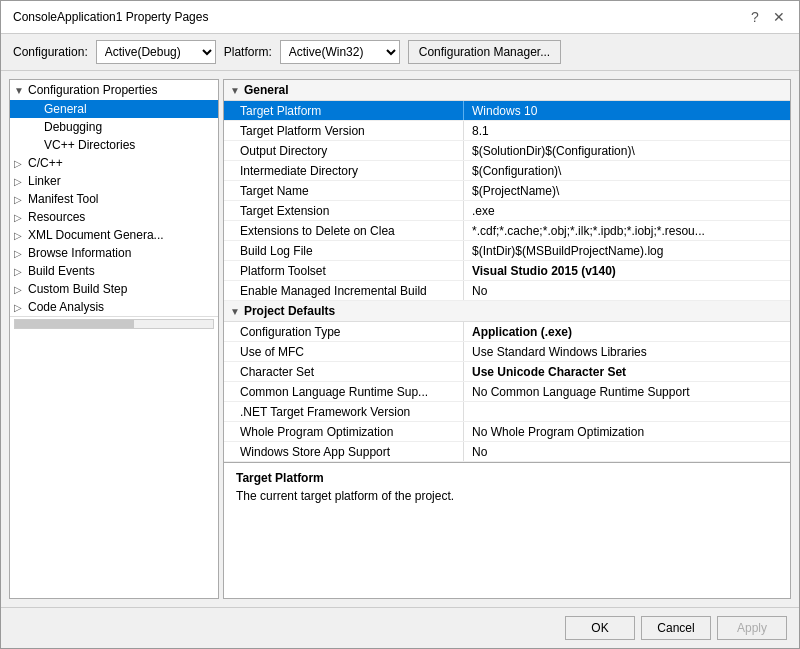 The image size is (800, 649). Describe the element at coordinates (400, 18) in the screenshot. I see `title-bar: ConsoleApplication1 Property Pages ? ✕` at that location.